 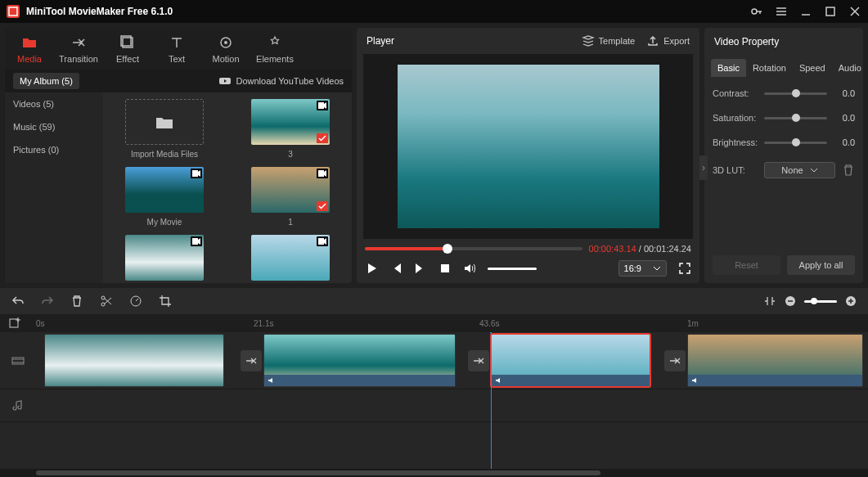 I want to click on player-controls: 00:00:43.14 / 00:01:24.24 16:9, so click(x=528, y=261).